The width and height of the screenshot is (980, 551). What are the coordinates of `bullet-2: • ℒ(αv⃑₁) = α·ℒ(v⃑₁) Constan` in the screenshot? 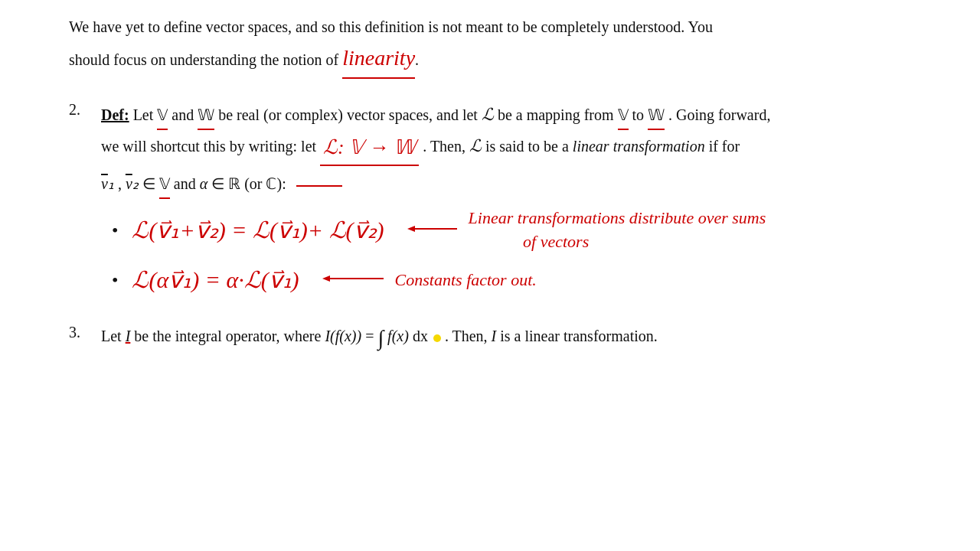 It's located at (511, 280).